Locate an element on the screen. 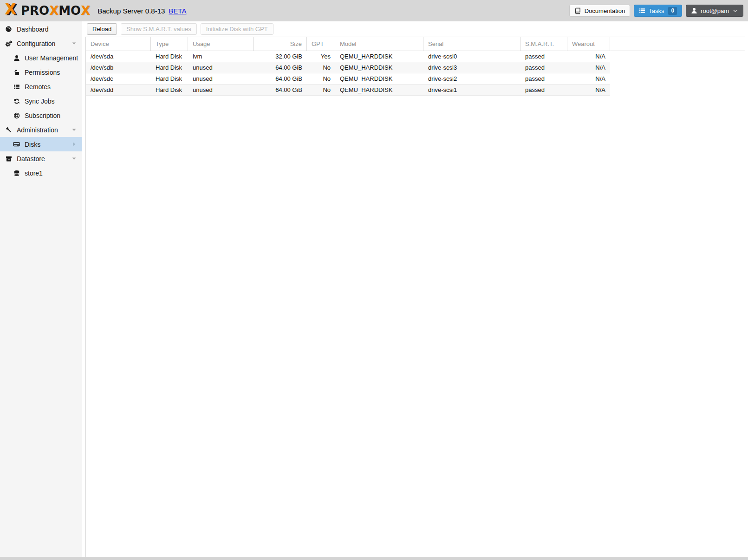  beta-link: BETA is located at coordinates (177, 11).